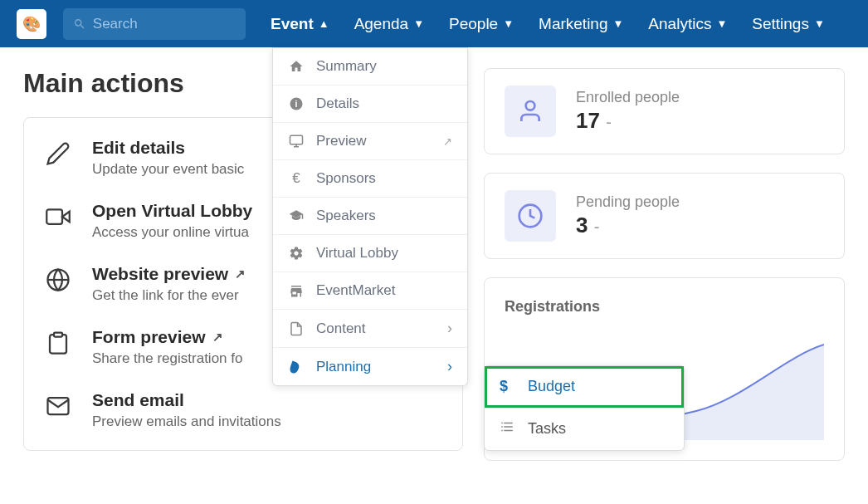 This screenshot has width=868, height=504. Describe the element at coordinates (680, 24) in the screenshot. I see `nav-label: Analytics` at that location.